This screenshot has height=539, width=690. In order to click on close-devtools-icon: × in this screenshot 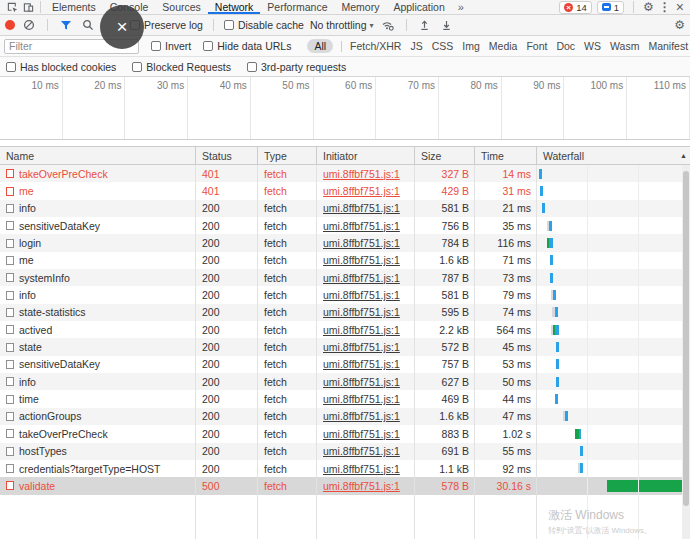, I will do `click(680, 7)`.